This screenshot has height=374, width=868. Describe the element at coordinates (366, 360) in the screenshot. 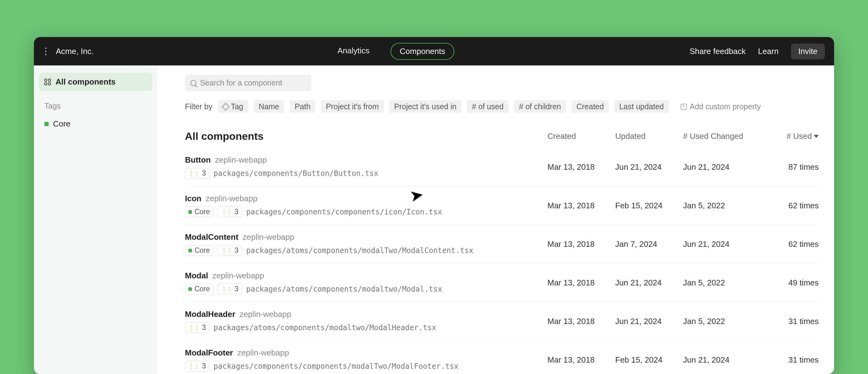

I see `row-main: ModalFooterzeplin-webapp⋮⋮3packages/comp…` at that location.